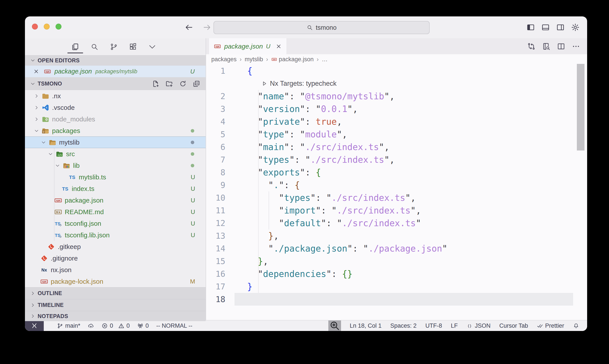  I want to click on tree-item-label: .gitignore, so click(64, 258).